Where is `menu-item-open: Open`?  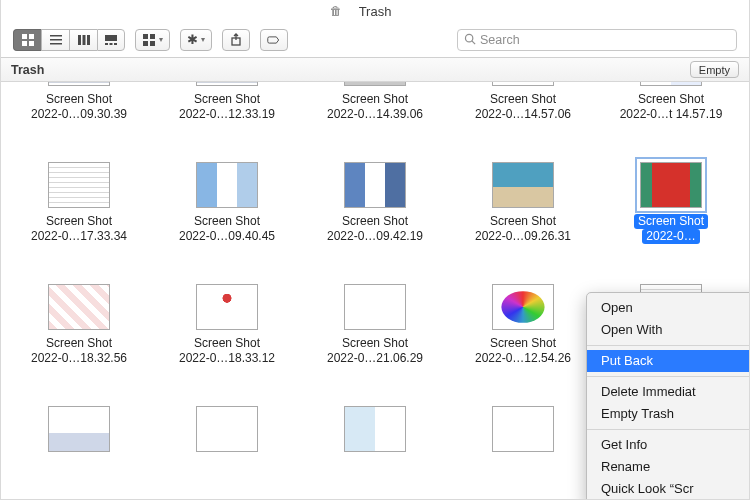
menu-item-open: Open is located at coordinates (668, 308).